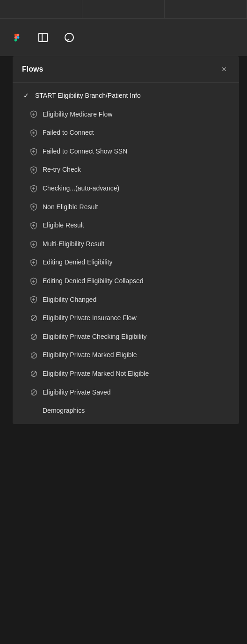 The image size is (247, 644). I want to click on flow-item-medicare-flow: Eligibility Medicare Flow, so click(126, 115).